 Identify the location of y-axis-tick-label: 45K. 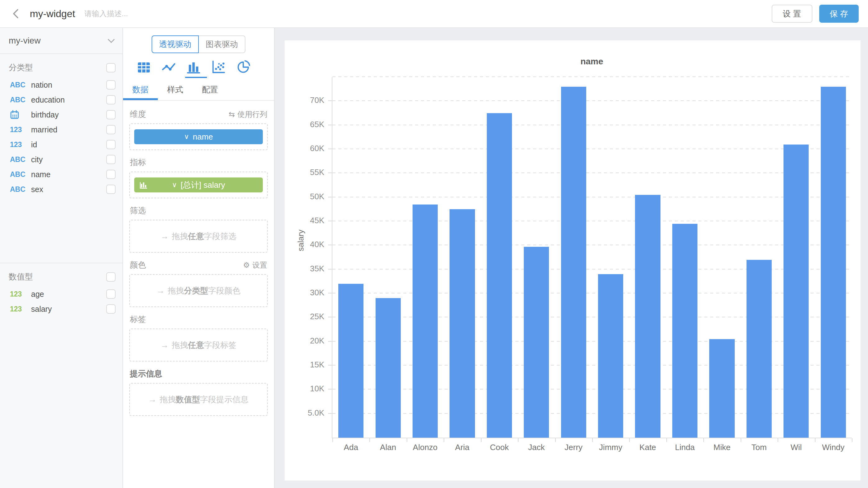
(301, 220).